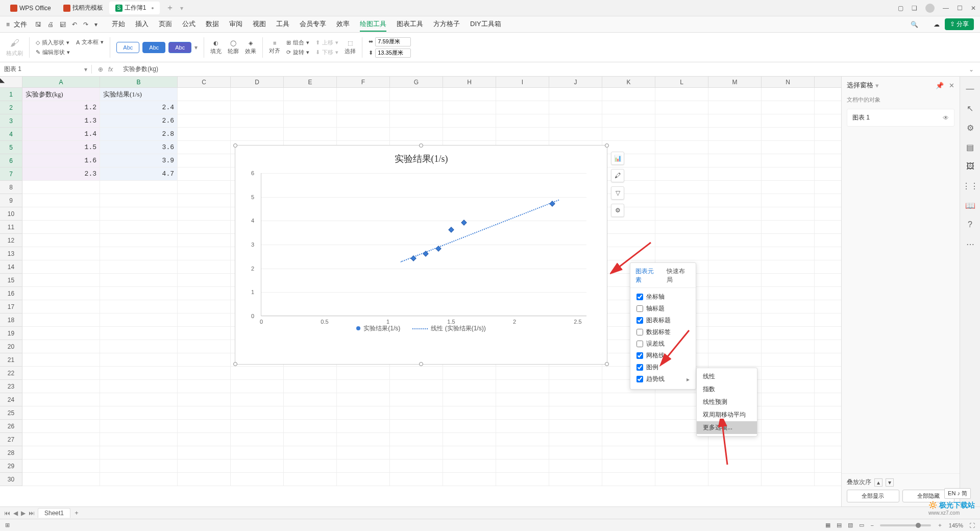 The width and height of the screenshot is (980, 531). I want to click on sidebar-cursor-icon: ↖, so click(970, 108).